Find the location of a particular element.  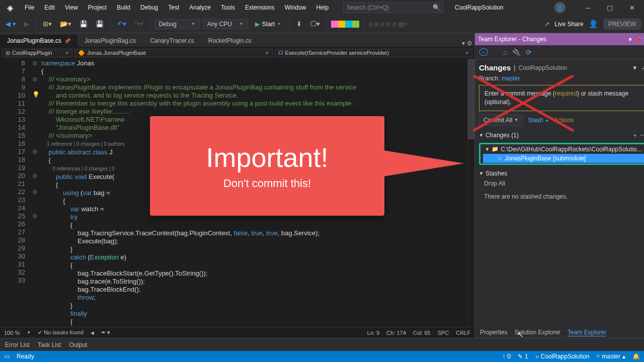

fold-column: ⊟⊟⊟⊟⊟⊟ is located at coordinates (35, 193).